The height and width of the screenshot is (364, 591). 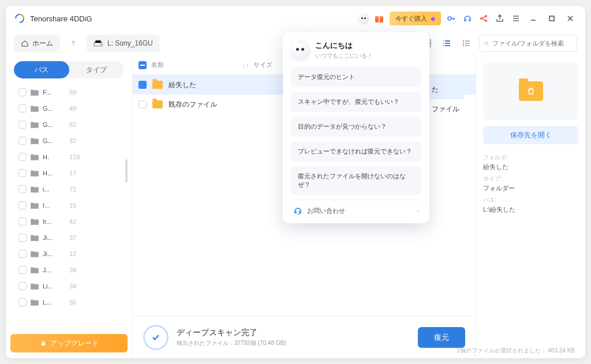 I want to click on tree-item-name: L..., so click(x=54, y=302).